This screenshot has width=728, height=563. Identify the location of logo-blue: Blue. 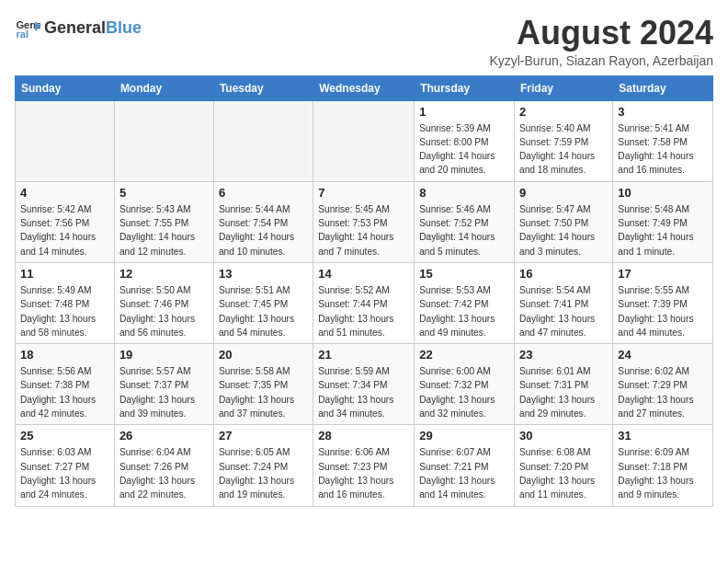
(123, 28).